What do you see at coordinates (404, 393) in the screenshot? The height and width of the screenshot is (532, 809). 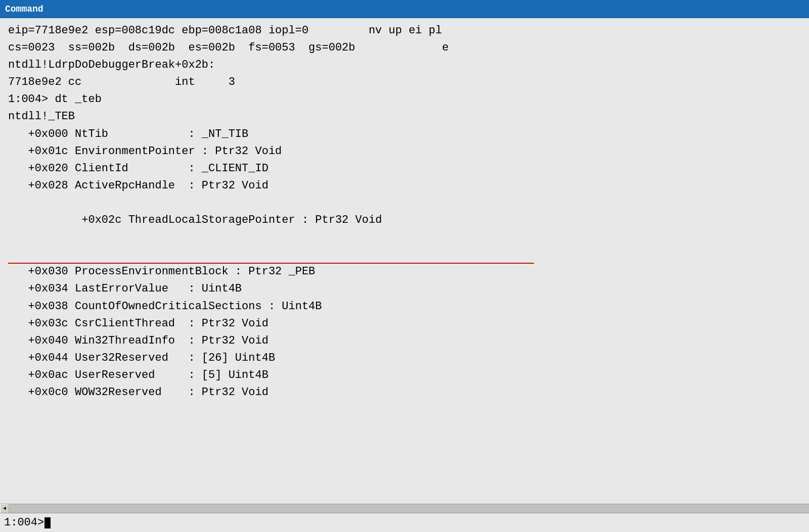 I see `line-field13: +0x0c0 WOW32Reserved : Ptr32 Void` at bounding box center [404, 393].